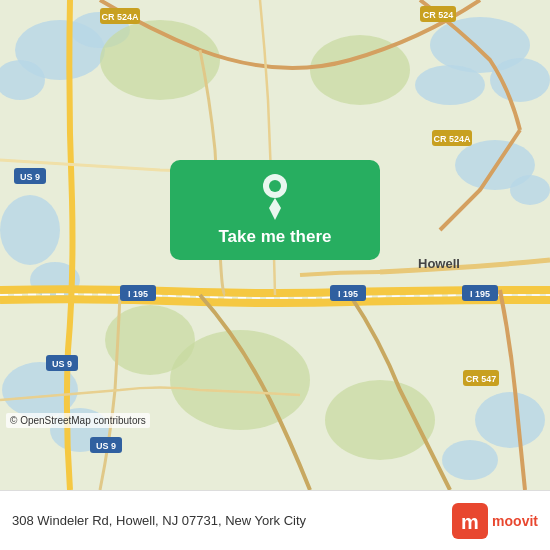 This screenshot has height=550, width=550. Describe the element at coordinates (275, 520) in the screenshot. I see `bottom-bar: 308 Windeler Rd, Howell, NJ 07731, New Y…` at that location.